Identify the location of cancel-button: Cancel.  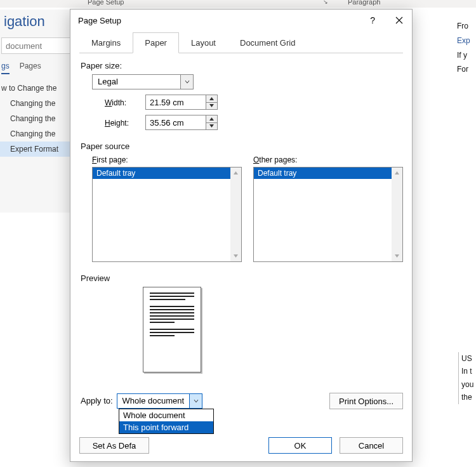
(371, 445).